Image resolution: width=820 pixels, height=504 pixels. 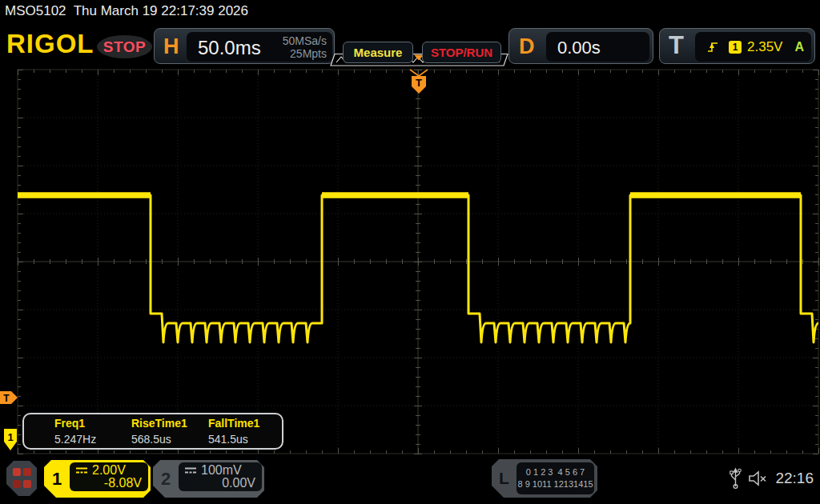 What do you see at coordinates (234, 439) in the screenshot?
I see `measurement-value: 541.5us` at bounding box center [234, 439].